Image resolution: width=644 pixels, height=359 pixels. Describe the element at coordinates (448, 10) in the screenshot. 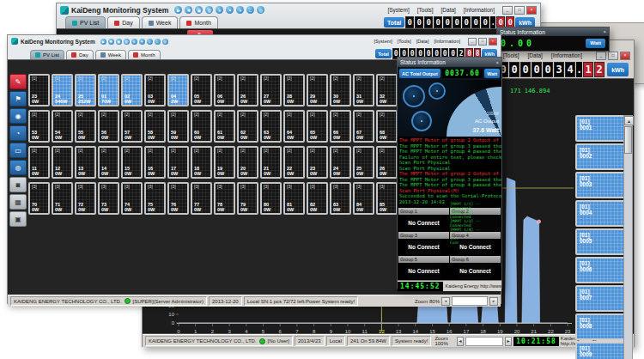

I see `menu-item: [Data]` at that location.